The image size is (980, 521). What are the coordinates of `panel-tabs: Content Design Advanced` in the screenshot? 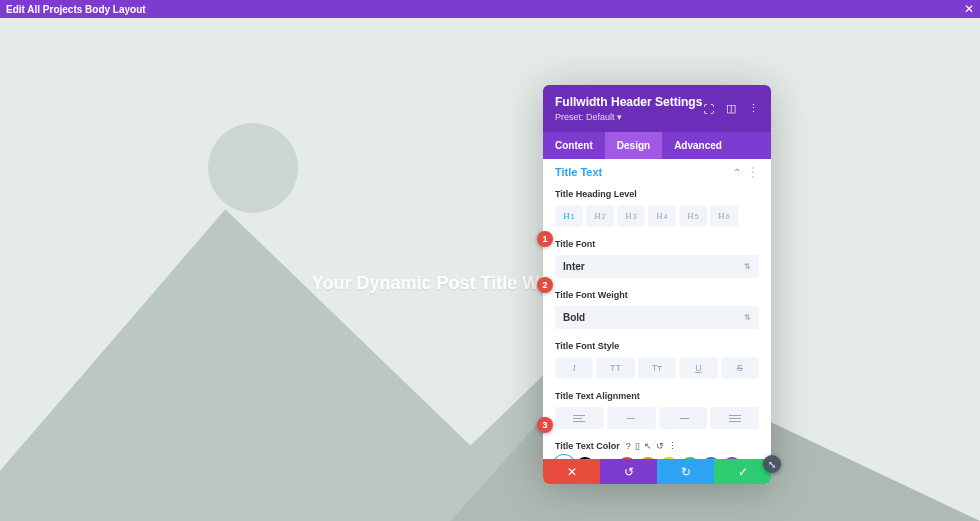 It's located at (657, 146).